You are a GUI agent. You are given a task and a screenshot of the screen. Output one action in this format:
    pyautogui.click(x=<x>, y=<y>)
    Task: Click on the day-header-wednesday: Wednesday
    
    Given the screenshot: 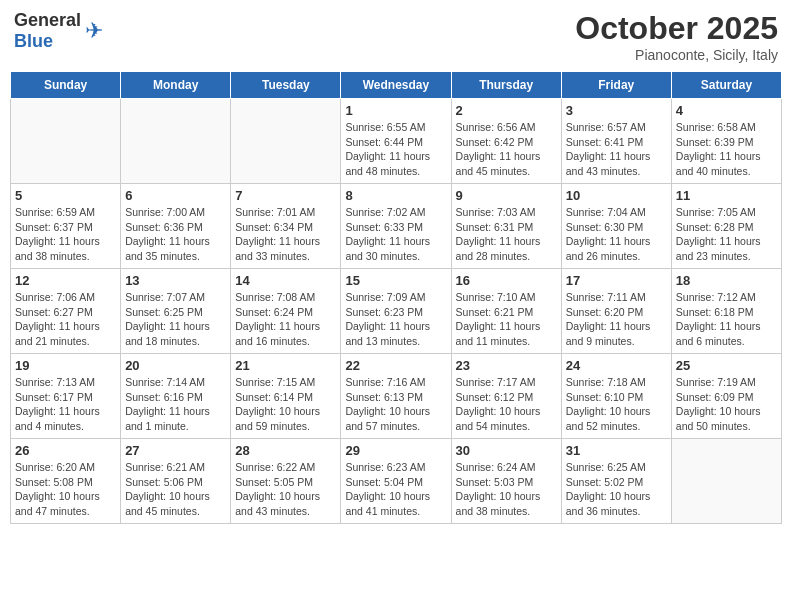 What is the action you would take?
    pyautogui.click(x=396, y=86)
    